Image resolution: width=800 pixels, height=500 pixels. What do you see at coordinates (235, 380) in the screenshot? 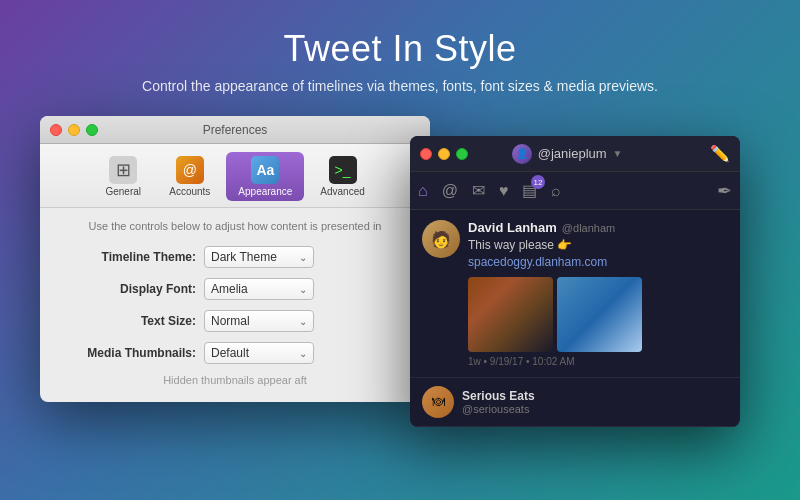
I see `hidden-note: Hidden thumbnails appear aft` at bounding box center [235, 380].